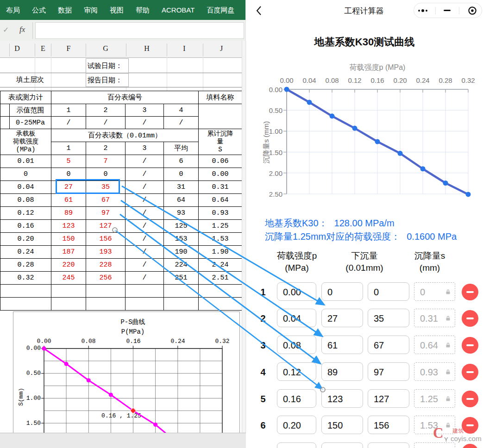 This screenshot has width=483, height=448. I want to click on load-input: 0.04, so click(296, 318).